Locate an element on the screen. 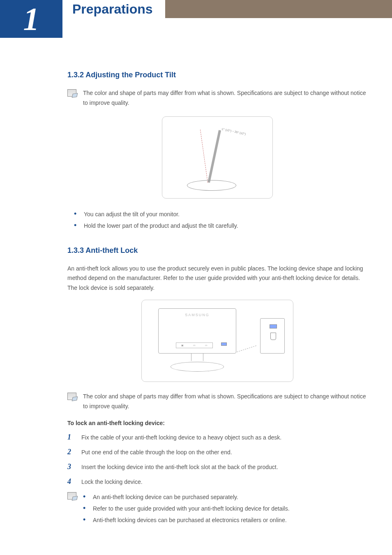 The height and width of the screenshot is (555, 392). list-item: An anti-theft locking device can be purc… is located at coordinates (191, 497).